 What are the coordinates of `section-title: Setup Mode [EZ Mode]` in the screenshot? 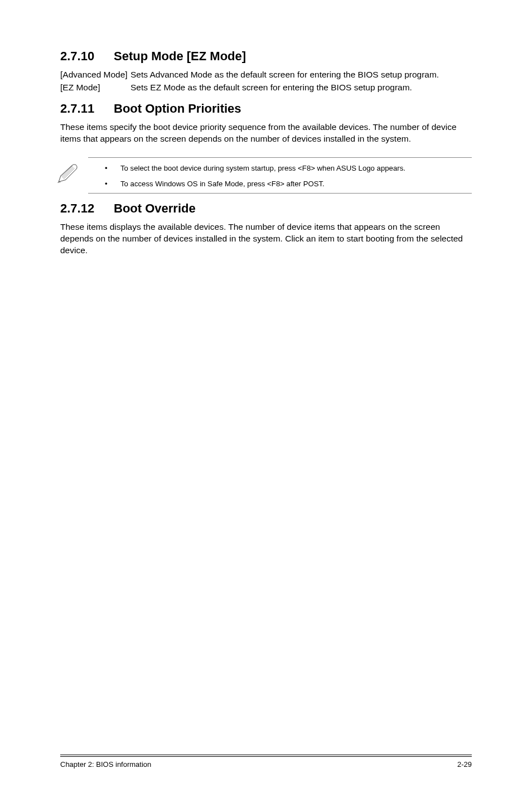 It's located at (180, 56).